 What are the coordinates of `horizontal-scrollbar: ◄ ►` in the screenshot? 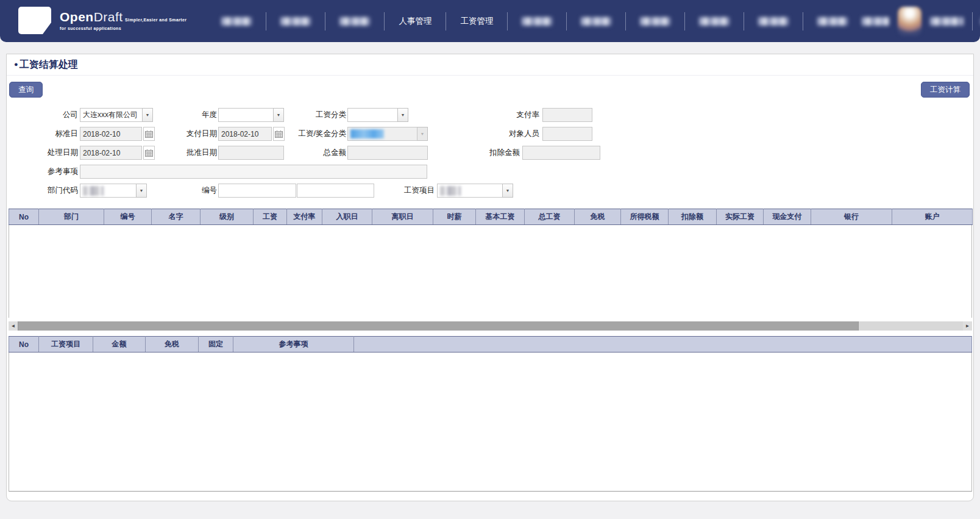 It's located at (490, 326).